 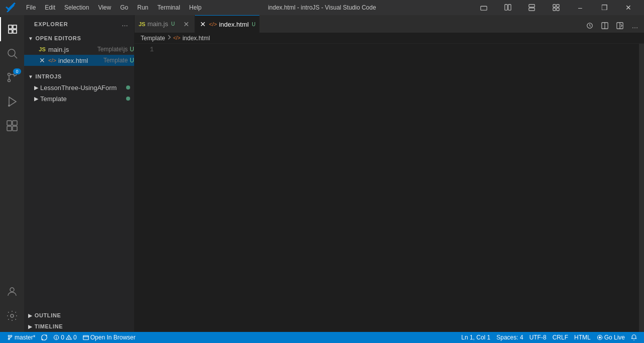 I want to click on template-change-dot, so click(x=128, y=99).